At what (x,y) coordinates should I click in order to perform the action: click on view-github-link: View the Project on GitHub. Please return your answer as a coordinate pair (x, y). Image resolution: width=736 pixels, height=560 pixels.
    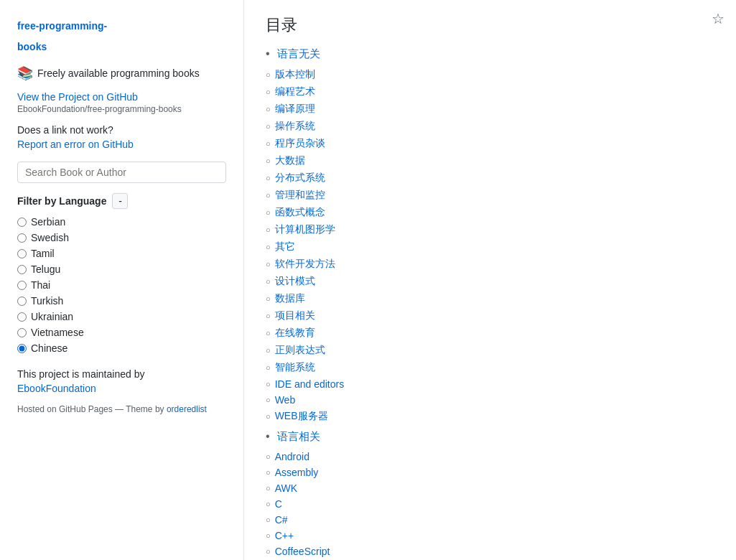
    Looking at the image, I should click on (78, 97).